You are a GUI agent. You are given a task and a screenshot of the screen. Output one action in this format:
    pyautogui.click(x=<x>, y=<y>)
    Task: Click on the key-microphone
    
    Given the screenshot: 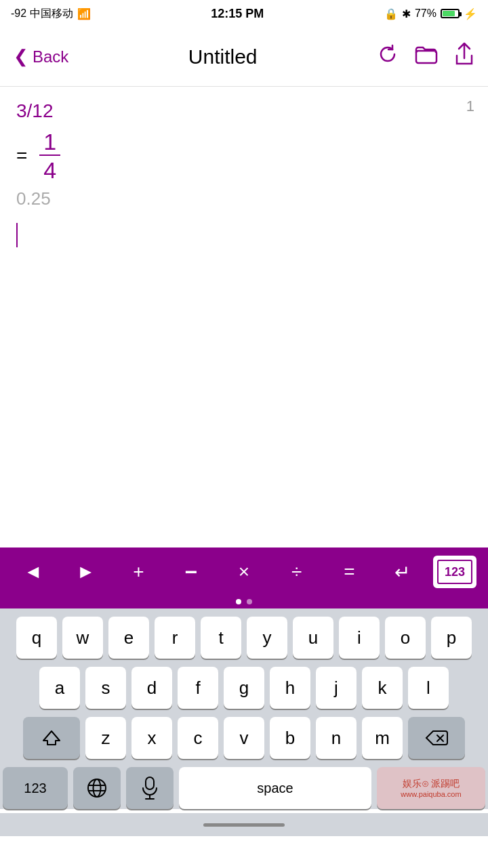 What is the action you would take?
    pyautogui.click(x=150, y=788)
    